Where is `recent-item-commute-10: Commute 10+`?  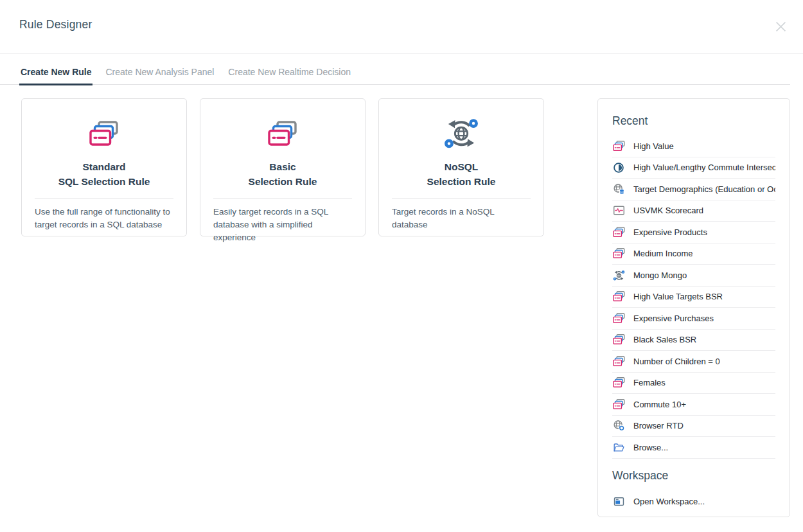
recent-item-commute-10: Commute 10+ is located at coordinates (694, 405).